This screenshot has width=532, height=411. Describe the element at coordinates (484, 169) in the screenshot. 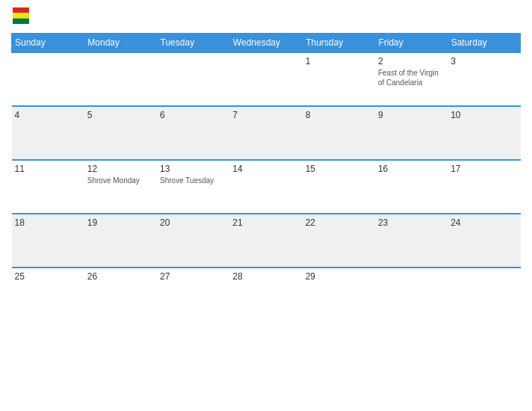

I see `day-number: 17` at that location.